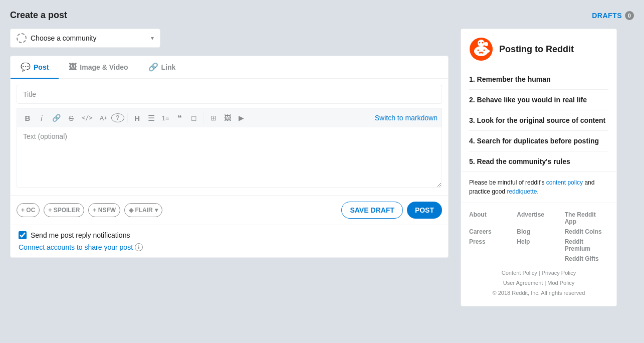  What do you see at coordinates (162, 67) in the screenshot?
I see `tab-link: 🔗 Link` at bounding box center [162, 67].